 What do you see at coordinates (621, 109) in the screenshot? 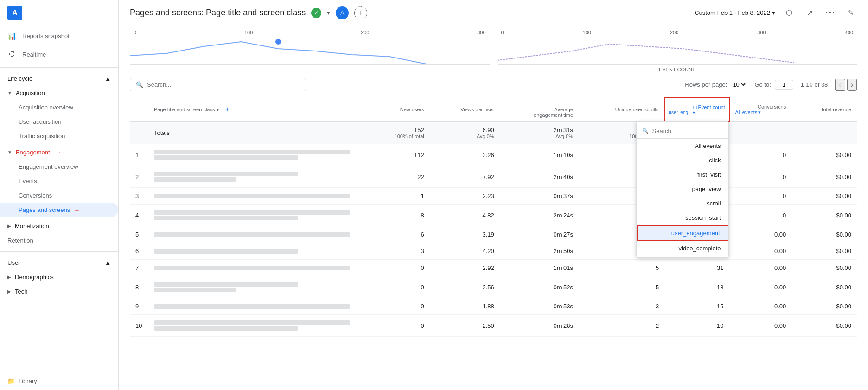
I see `th-unique-scrolls: Unique user scrolls` at bounding box center [621, 109].